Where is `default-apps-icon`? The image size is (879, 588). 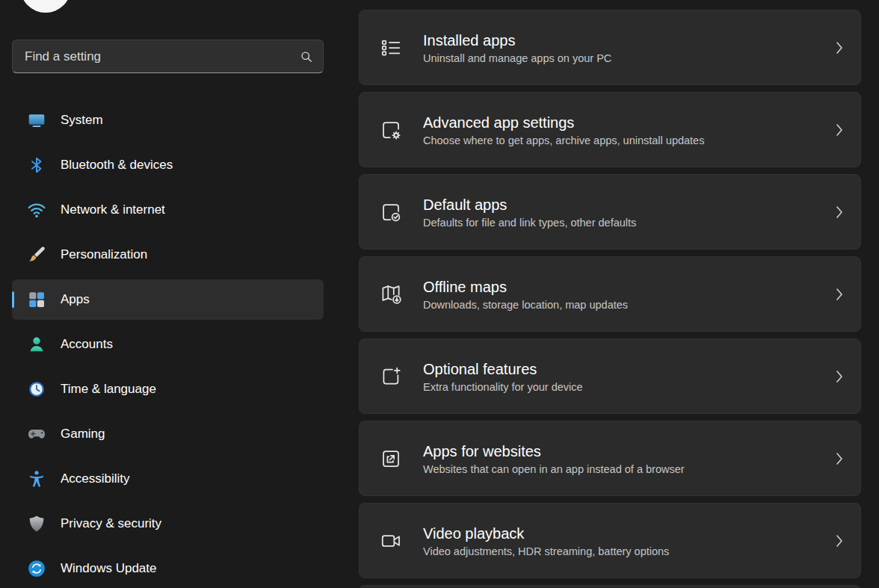 default-apps-icon is located at coordinates (391, 212).